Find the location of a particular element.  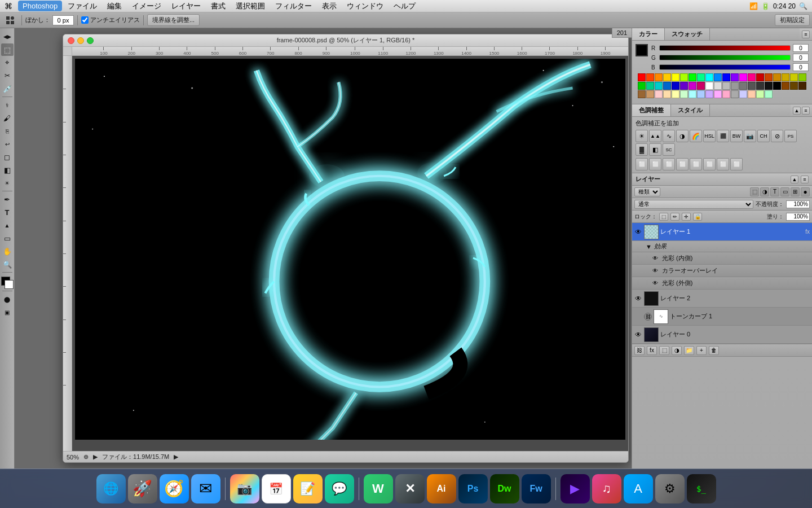

layer-entry-tonecurve: ⛓ ∿ トーンカーブ 1 is located at coordinates (722, 317).